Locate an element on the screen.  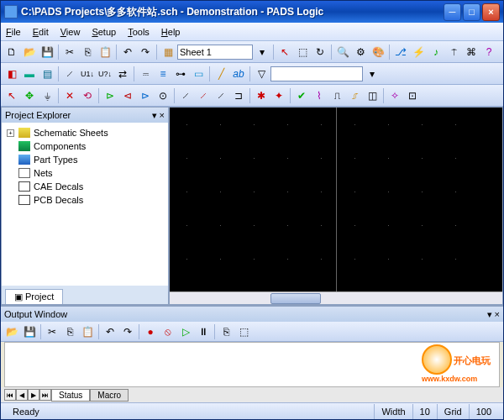
tab-next-icon: ▶ is located at coordinates (34, 395).